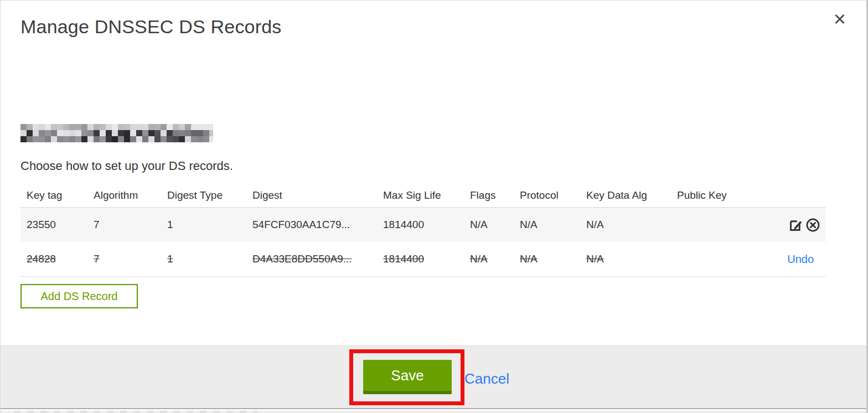 The image size is (868, 413). I want to click on row-actions: Undo, so click(784, 259).